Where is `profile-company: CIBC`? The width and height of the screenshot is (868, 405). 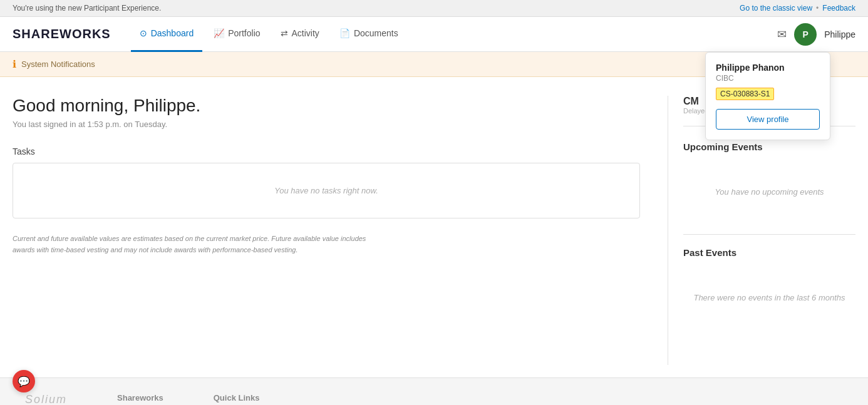
profile-company: CIBC is located at coordinates (768, 78).